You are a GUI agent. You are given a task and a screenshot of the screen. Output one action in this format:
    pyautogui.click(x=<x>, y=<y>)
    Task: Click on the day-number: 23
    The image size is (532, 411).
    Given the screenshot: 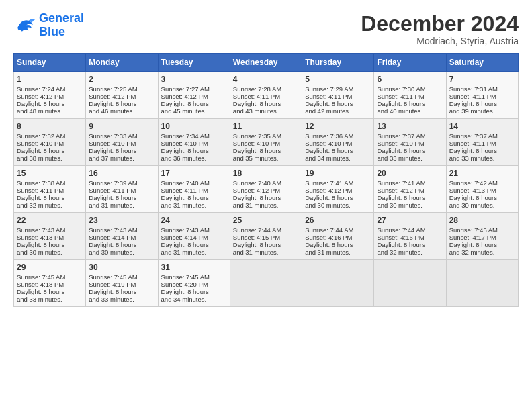 What is the action you would take?
    pyautogui.click(x=122, y=220)
    